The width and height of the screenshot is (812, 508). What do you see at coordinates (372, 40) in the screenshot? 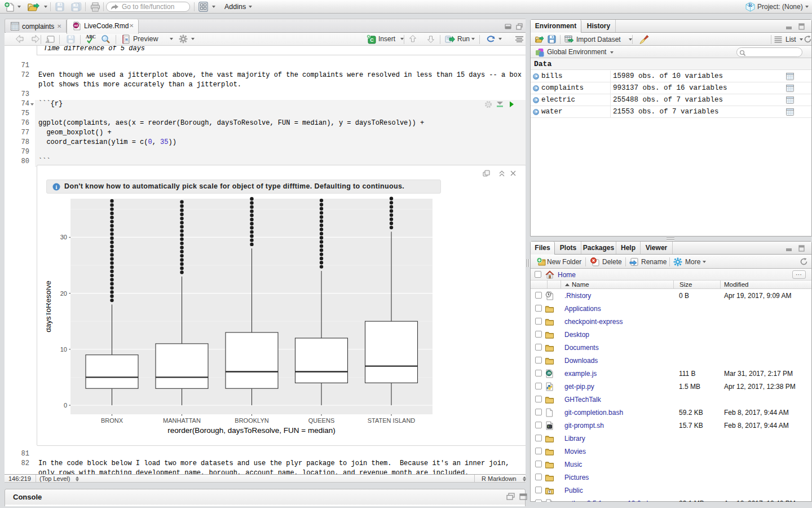
I see `svg-text: C` at bounding box center [372, 40].